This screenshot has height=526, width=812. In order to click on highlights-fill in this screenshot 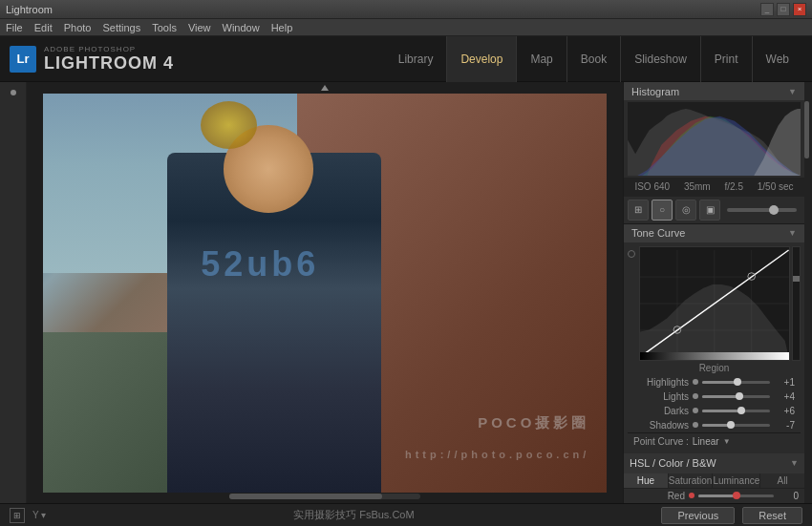, I will do `click(720, 382)`.